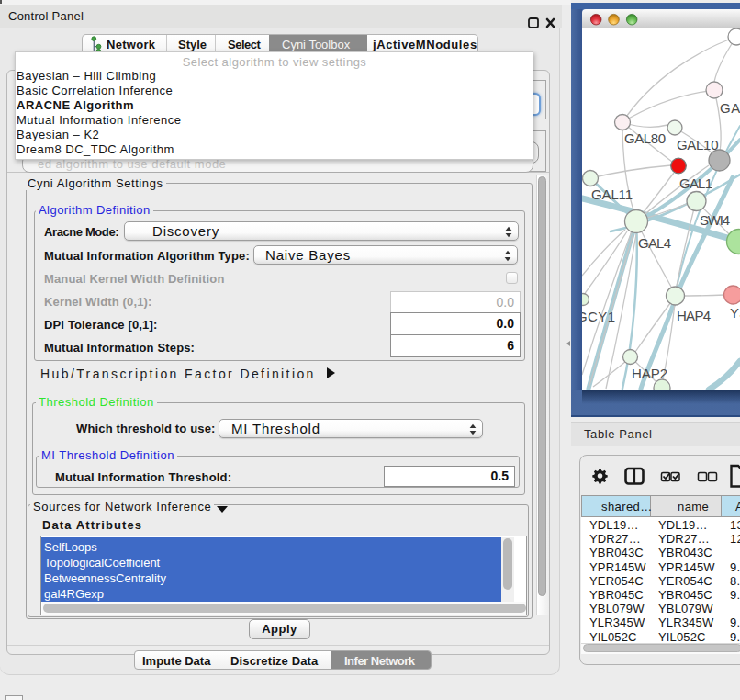 The width and height of the screenshot is (740, 700). I want to click on svg-text: GAL10, so click(698, 145).